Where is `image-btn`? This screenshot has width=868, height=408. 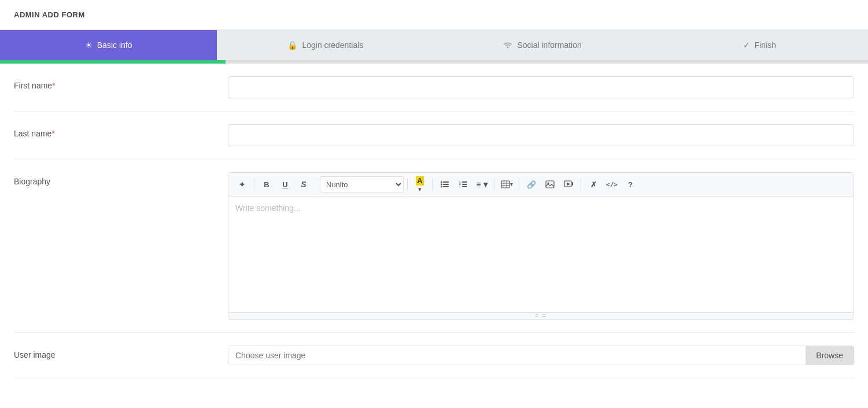
image-btn is located at coordinates (550, 184).